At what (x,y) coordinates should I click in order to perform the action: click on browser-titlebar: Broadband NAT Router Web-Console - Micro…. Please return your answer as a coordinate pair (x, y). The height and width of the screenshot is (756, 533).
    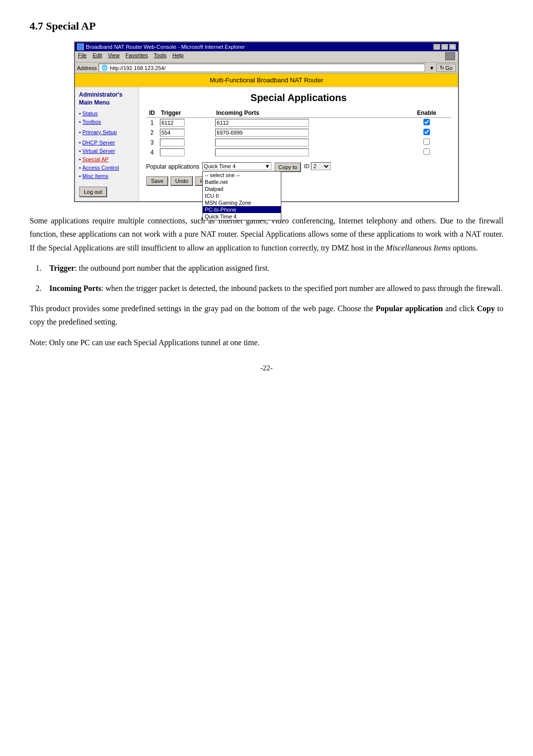
    Looking at the image, I should click on (266, 47).